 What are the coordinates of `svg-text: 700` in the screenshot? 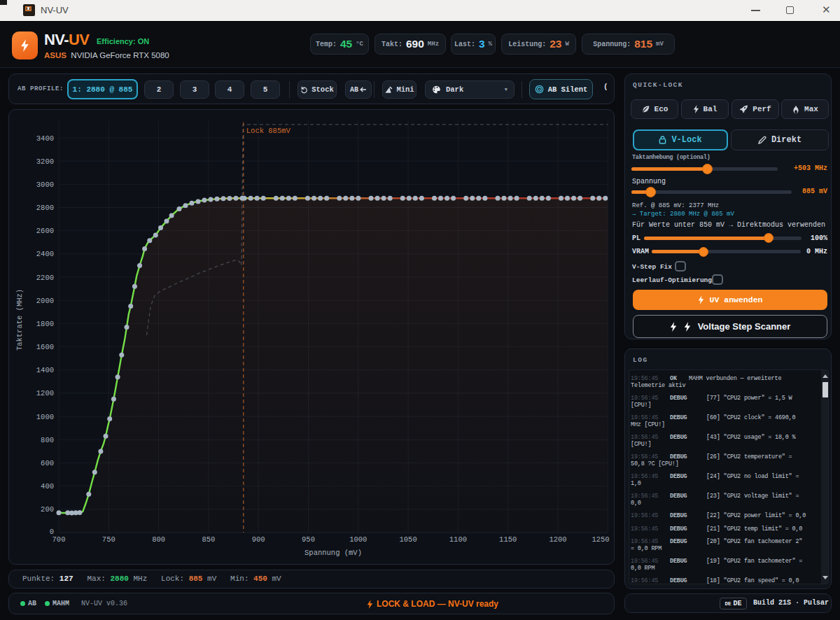 It's located at (59, 540).